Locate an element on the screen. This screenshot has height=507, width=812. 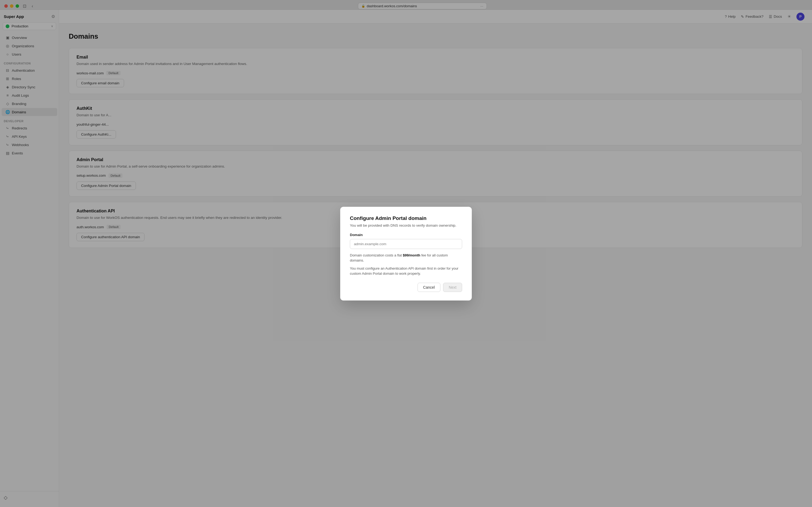
next-button: Next is located at coordinates (453, 287).